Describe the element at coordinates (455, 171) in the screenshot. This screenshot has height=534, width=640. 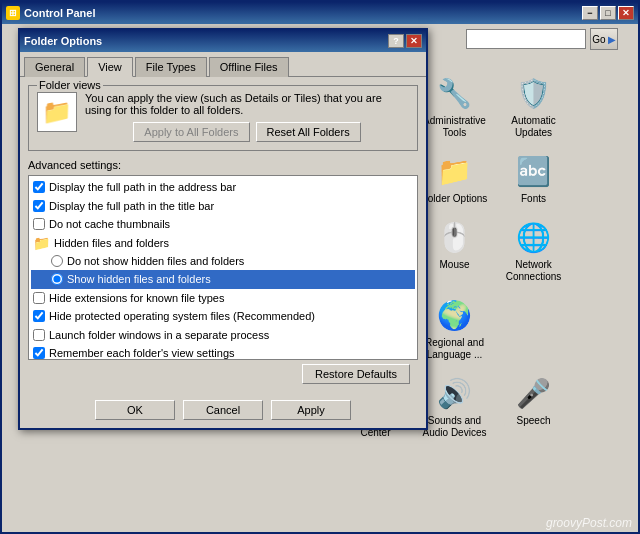
I see `folder-options-icon: 📁` at that location.